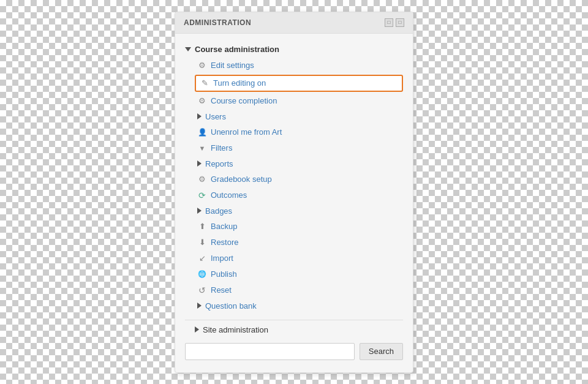 Image resolution: width=588 pixels, height=384 pixels. Describe the element at coordinates (202, 274) in the screenshot. I see `globe-icon: 🌐` at that location.